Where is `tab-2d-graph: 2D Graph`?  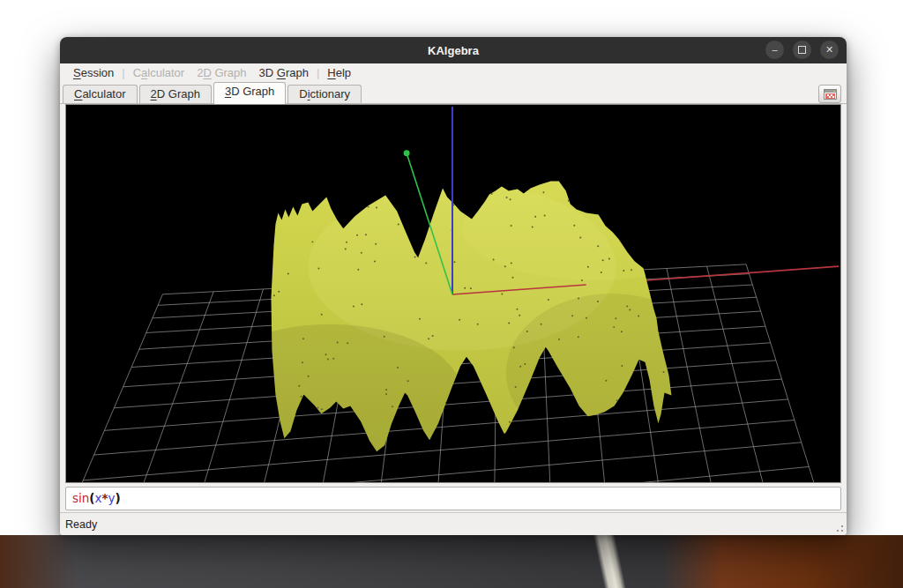
tab-2d-graph: 2D Graph is located at coordinates (175, 93).